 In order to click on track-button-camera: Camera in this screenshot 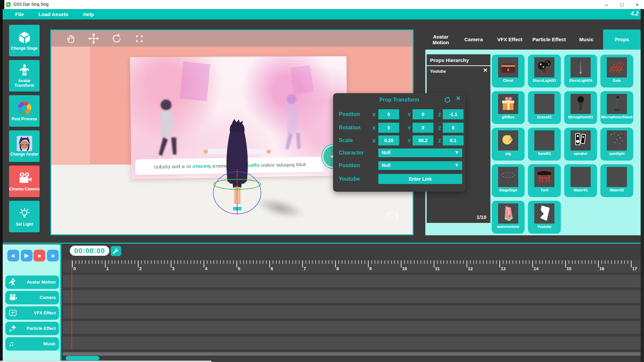, I will do `click(32, 298)`.